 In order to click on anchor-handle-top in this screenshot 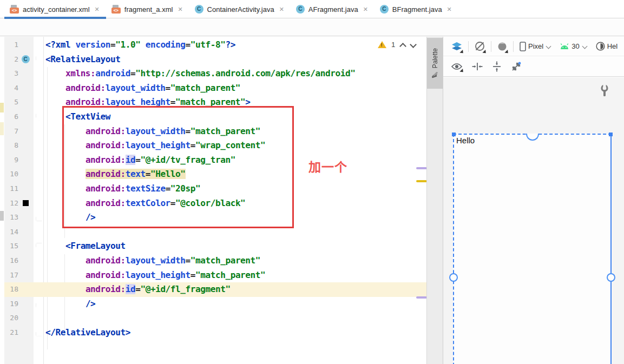, I will do `click(533, 137)`.